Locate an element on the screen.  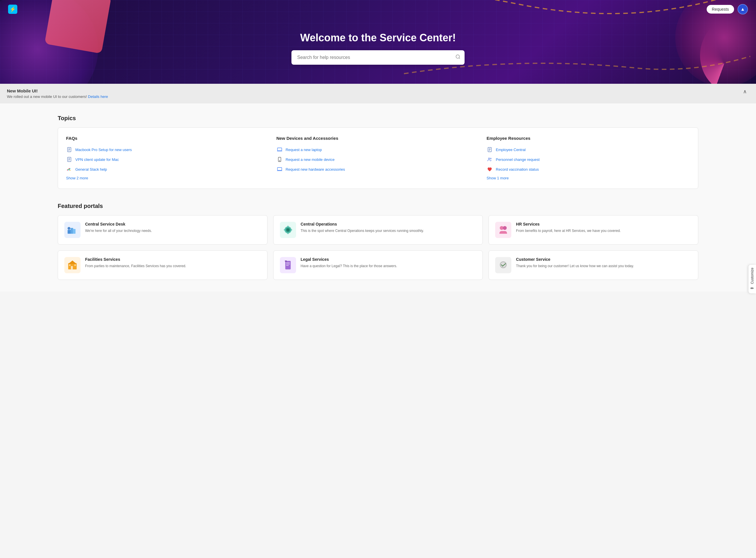
portal-icon-facilities is located at coordinates (73, 265).